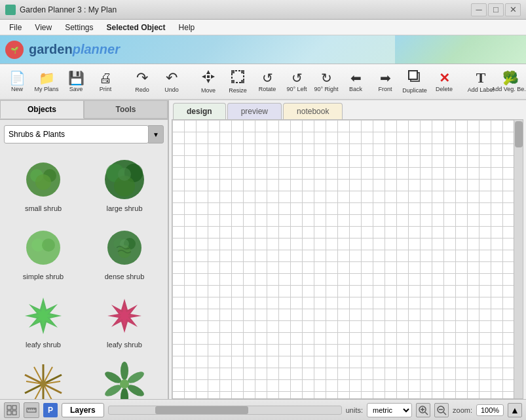 The width and height of the screenshot is (526, 420). I want to click on object-leafy-shrub-red: leafy shrub, so click(124, 320).